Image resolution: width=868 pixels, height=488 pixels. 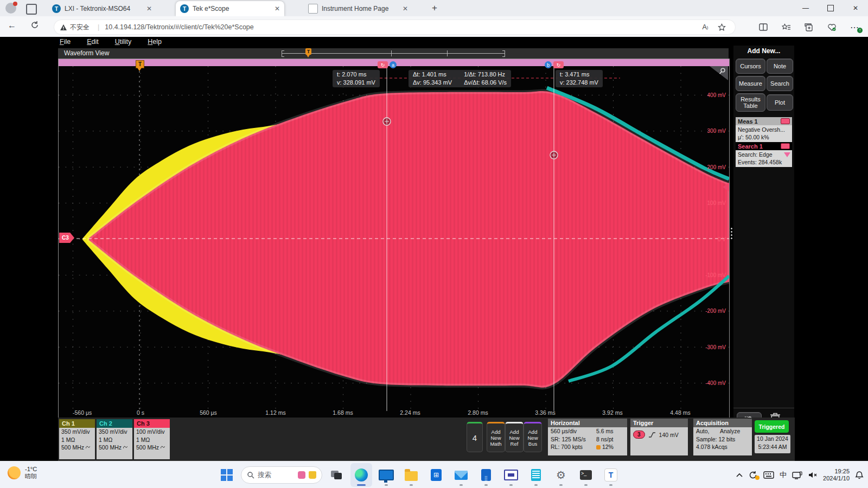 I want to click on minimize-button: —, so click(x=806, y=8).